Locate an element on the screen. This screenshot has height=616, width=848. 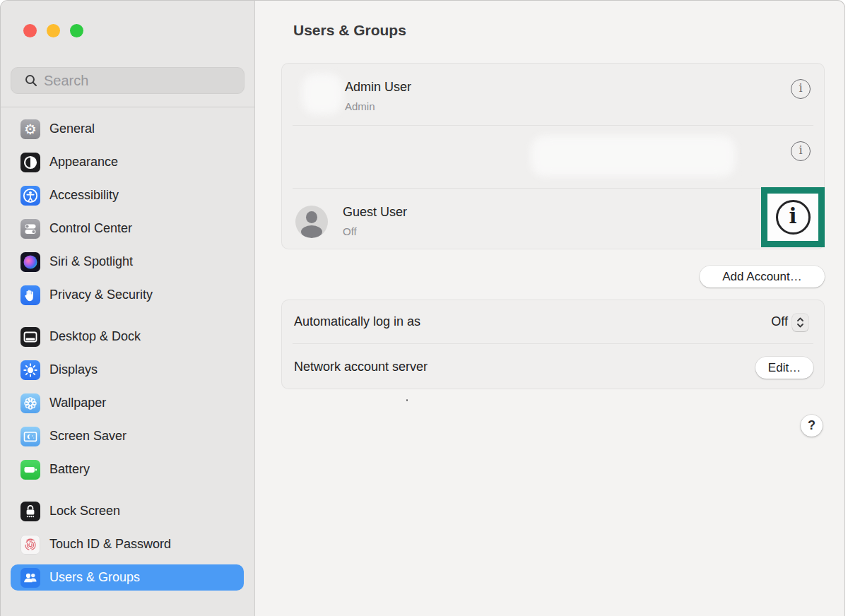
auto-login-stepper is located at coordinates (800, 322).